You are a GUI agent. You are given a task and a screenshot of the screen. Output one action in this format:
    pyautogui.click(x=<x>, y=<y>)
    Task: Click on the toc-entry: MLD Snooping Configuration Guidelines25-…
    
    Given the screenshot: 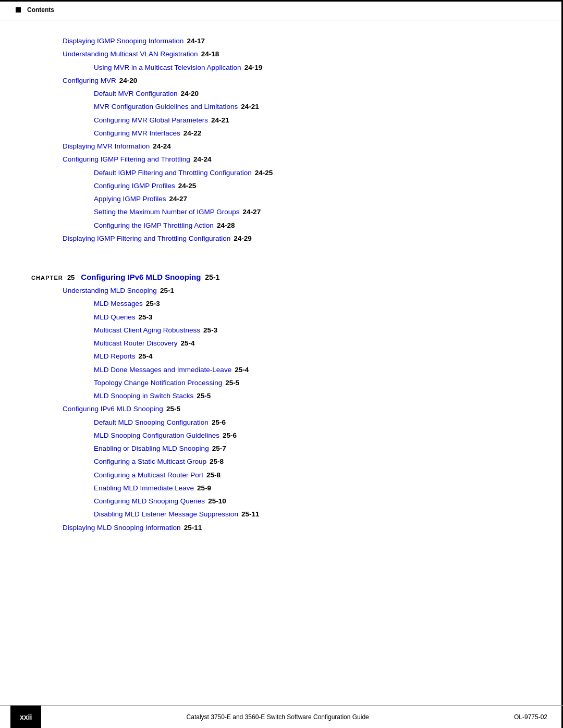 What is the action you would take?
    pyautogui.click(x=282, y=436)
    